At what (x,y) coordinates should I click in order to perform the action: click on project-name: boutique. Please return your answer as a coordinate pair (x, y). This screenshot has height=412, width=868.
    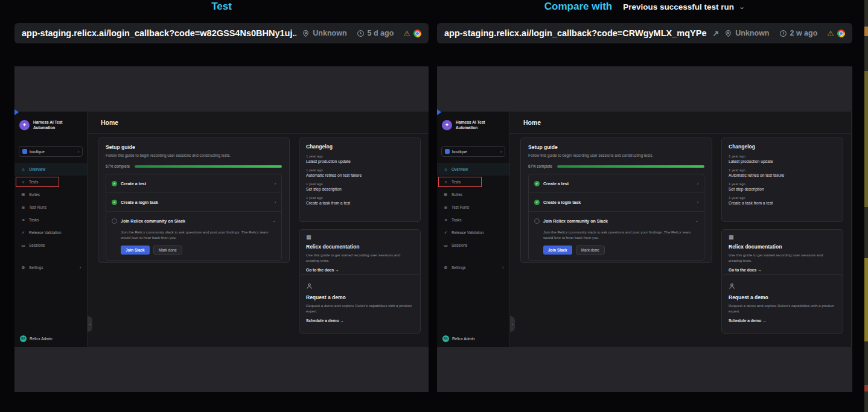
    Looking at the image, I should click on (37, 152).